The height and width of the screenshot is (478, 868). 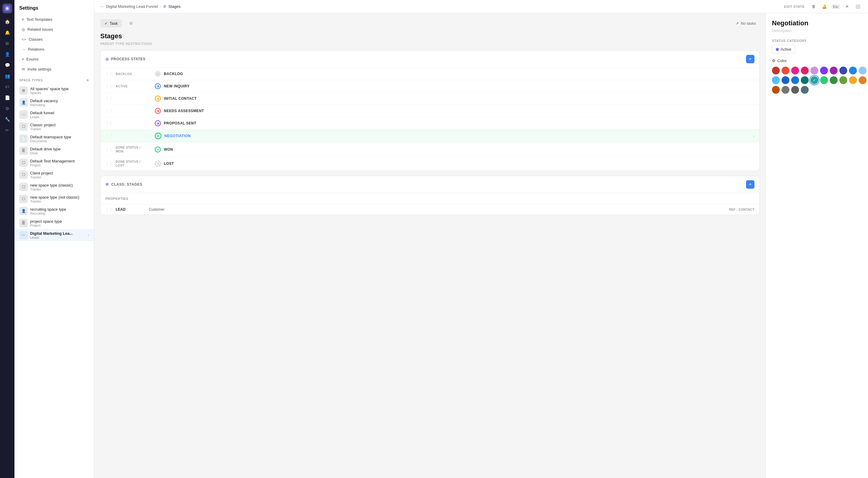 I want to click on drag-handle-negotiation: ⋮⋮, so click(x=109, y=136).